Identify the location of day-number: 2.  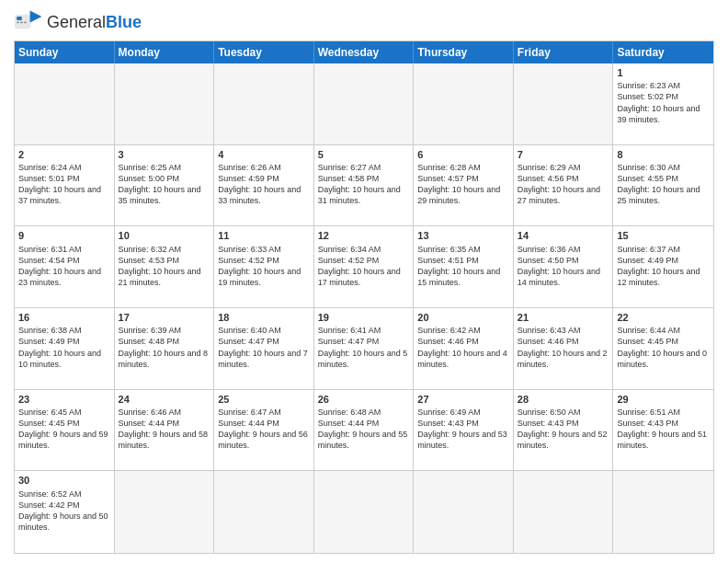
(64, 155).